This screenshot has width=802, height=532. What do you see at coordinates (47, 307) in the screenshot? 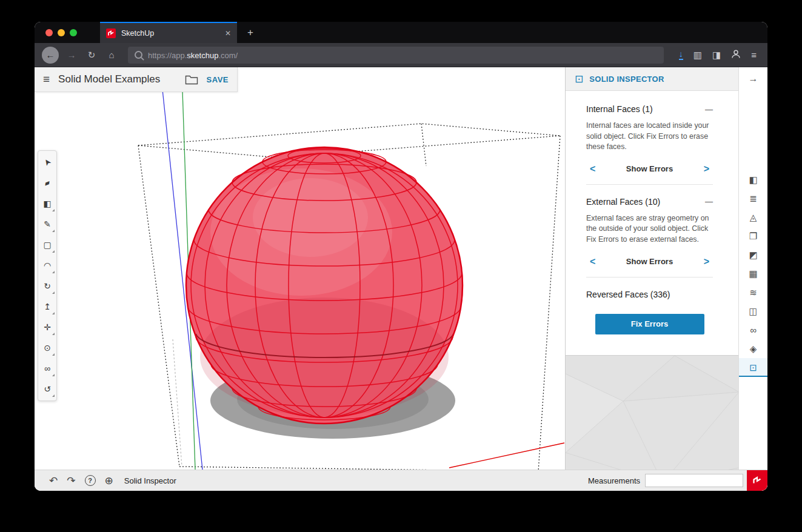
I see `push-pull-icon: ↥` at bounding box center [47, 307].